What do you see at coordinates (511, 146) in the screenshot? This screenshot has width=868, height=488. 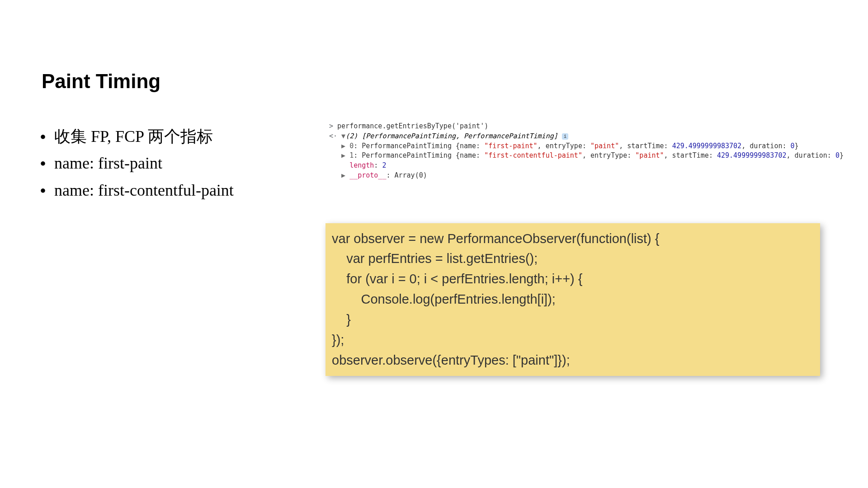 I see `console-entry-name: "first-paint"` at bounding box center [511, 146].